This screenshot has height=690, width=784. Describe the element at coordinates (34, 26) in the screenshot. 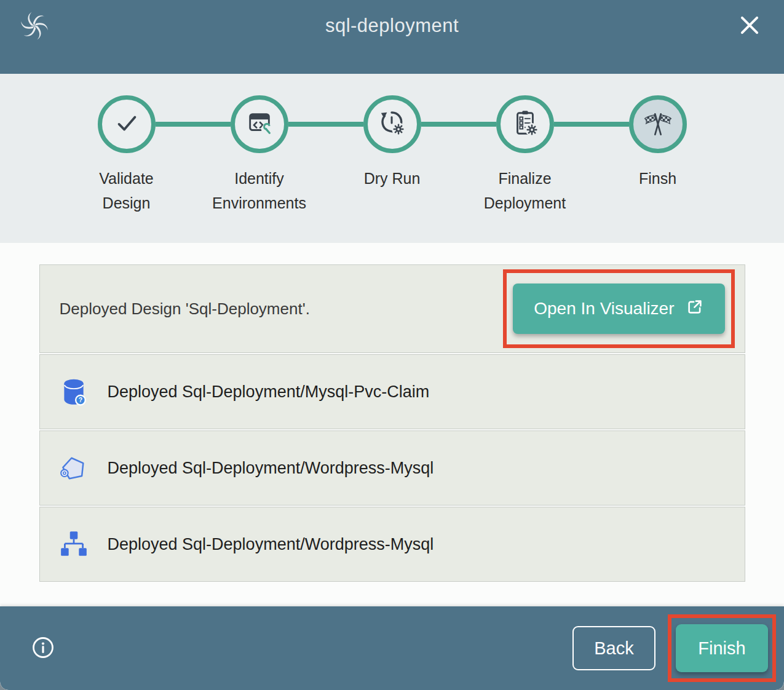

I see `meshery-logo-icon` at that location.